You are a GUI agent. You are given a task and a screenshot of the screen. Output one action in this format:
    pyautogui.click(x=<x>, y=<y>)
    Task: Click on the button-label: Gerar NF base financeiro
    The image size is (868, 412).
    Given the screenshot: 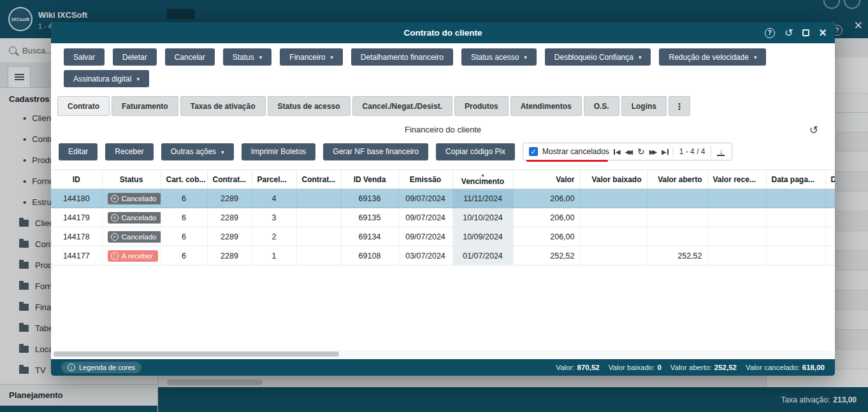 What is the action you would take?
    pyautogui.click(x=376, y=152)
    